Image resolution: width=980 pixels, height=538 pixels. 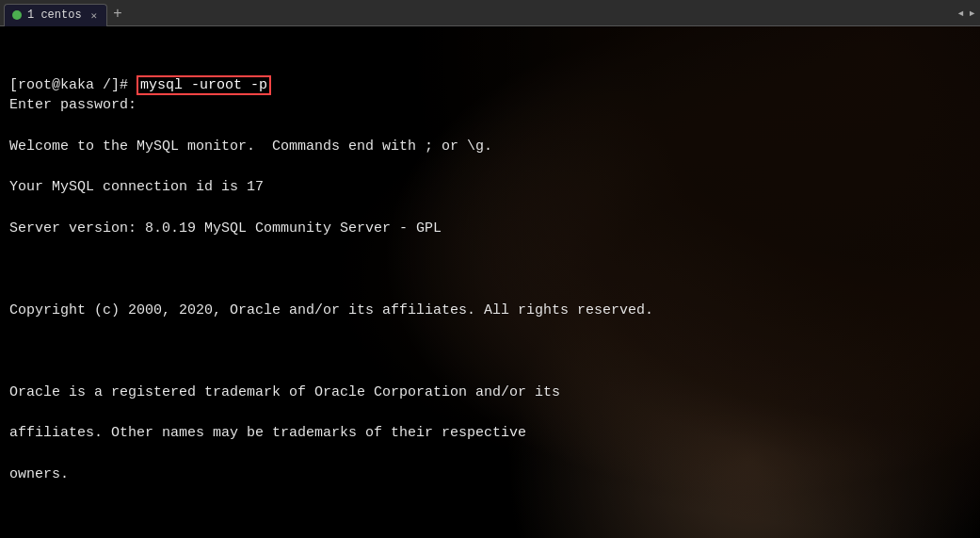 I want to click on tab-status-dot, so click(x=17, y=15).